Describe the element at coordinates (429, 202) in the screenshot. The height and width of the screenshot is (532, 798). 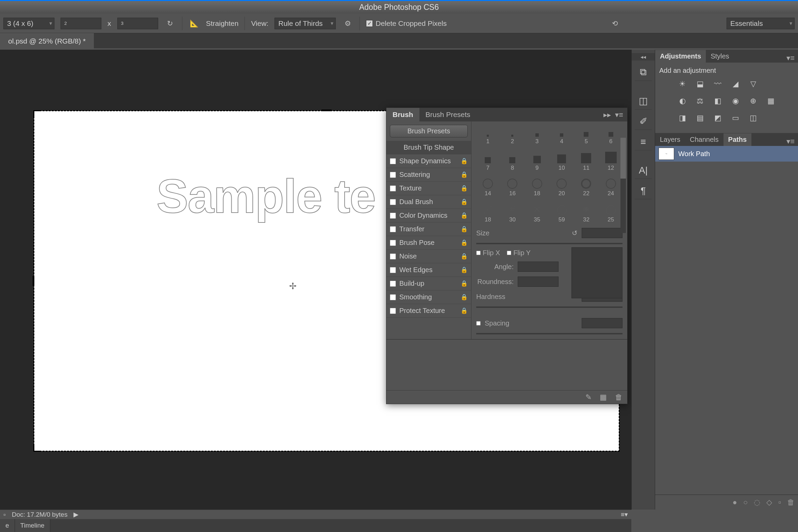
I see `brush-option-dual-brush: Dual Brush🔒` at that location.